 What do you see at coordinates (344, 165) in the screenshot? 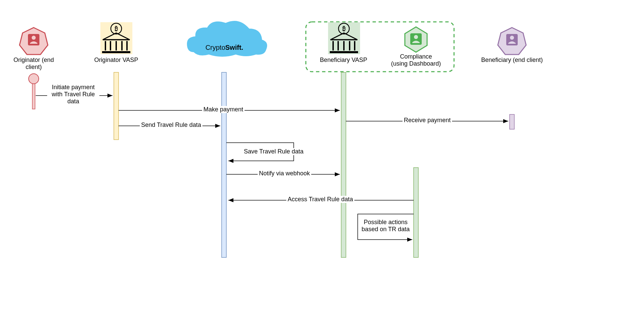
I see `beneficiary-vasp-lifeline` at bounding box center [344, 165].